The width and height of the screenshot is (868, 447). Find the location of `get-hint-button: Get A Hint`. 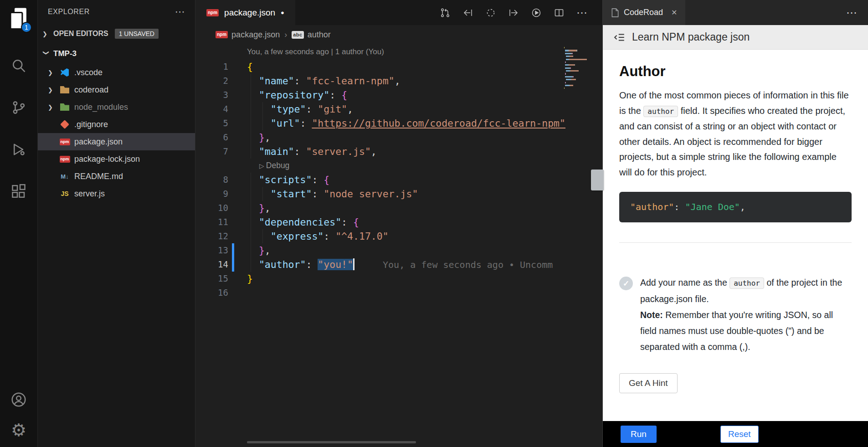

get-hint-button: Get A Hint is located at coordinates (648, 383).